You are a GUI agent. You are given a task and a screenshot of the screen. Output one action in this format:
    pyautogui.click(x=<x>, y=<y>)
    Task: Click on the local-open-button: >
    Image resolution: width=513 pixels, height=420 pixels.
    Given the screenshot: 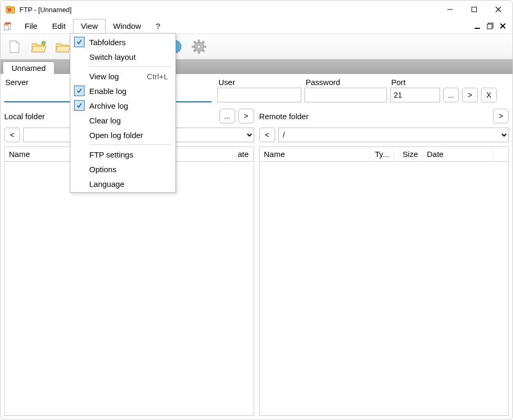 What is the action you would take?
    pyautogui.click(x=246, y=116)
    